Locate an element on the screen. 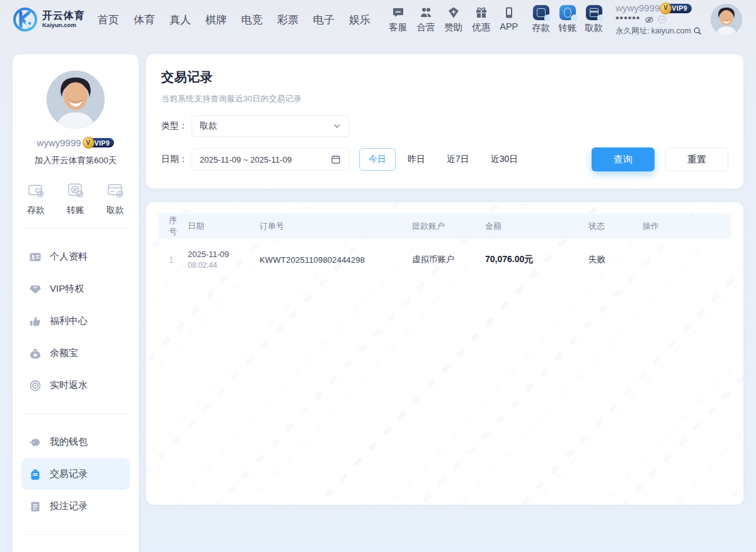  transfer-button: 转账 is located at coordinates (567, 20).